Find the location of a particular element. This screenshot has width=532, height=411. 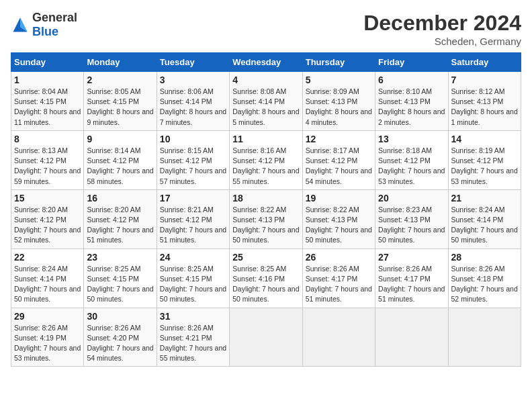

day-info: Sunrise: 8:16 AMSunset: 4:12 PMDaylight:… is located at coordinates (266, 167).